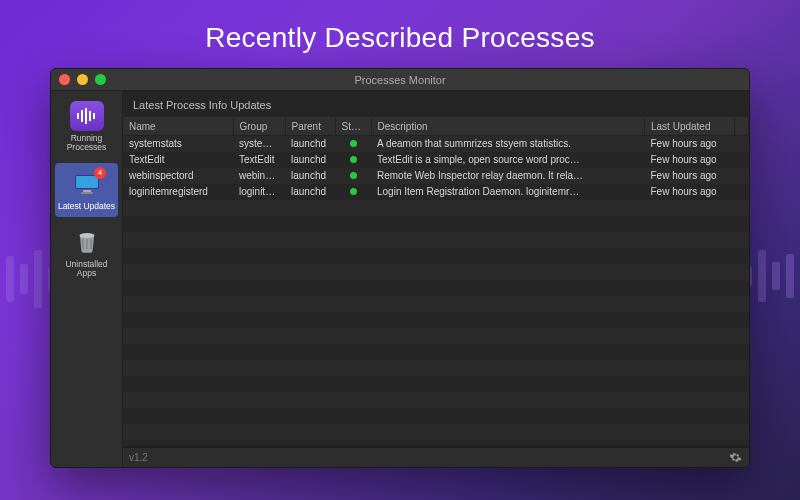  I want to click on cell-name: systemstats, so click(178, 144).